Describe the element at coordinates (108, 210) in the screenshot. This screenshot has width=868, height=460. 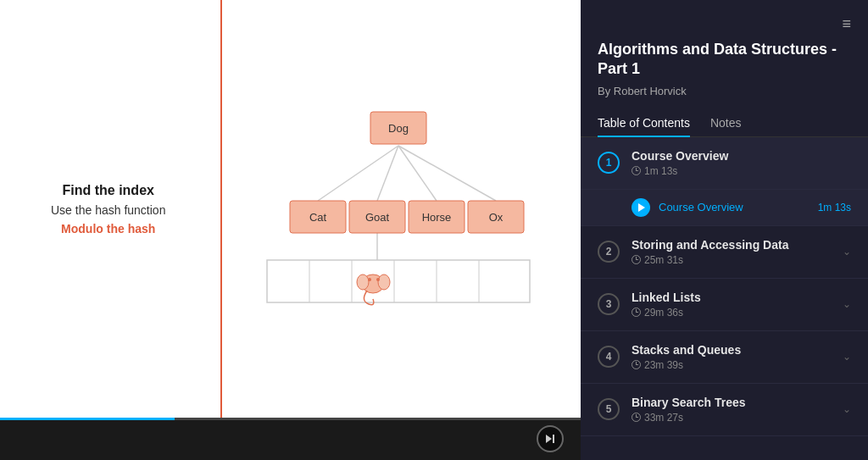
I see `slide-text-use-hash: Use the hash function` at that location.